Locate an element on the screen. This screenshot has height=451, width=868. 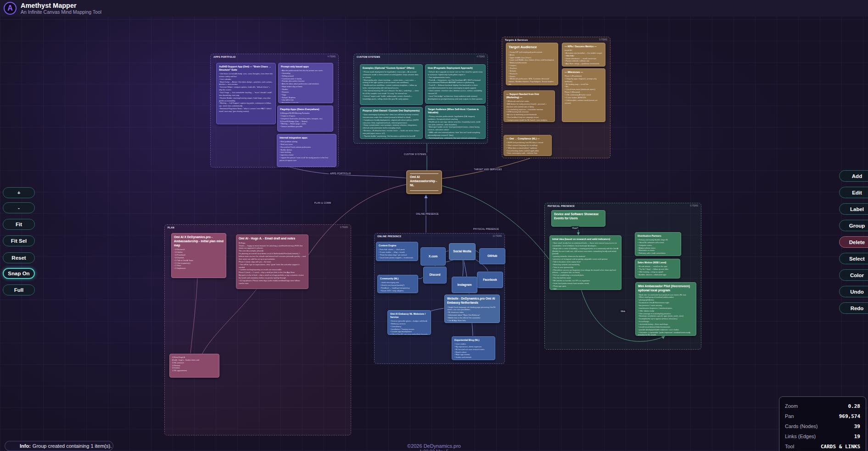
color-button: Color is located at coordinates (854, 275).